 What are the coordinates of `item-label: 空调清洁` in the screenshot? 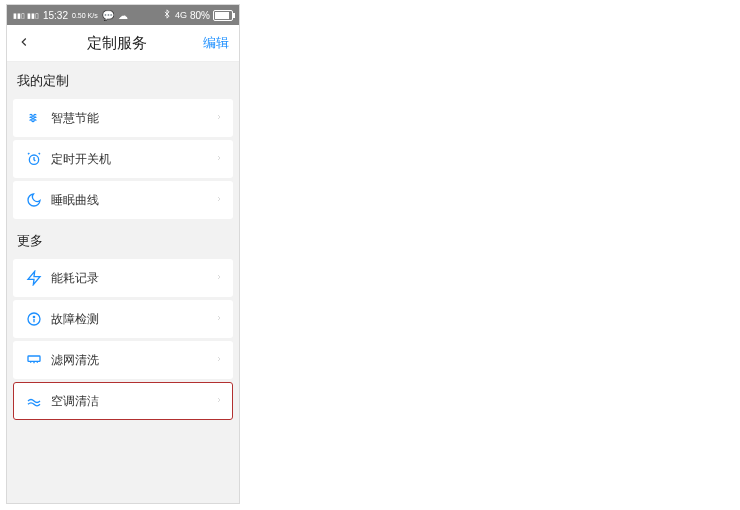 It's located at (133, 402).